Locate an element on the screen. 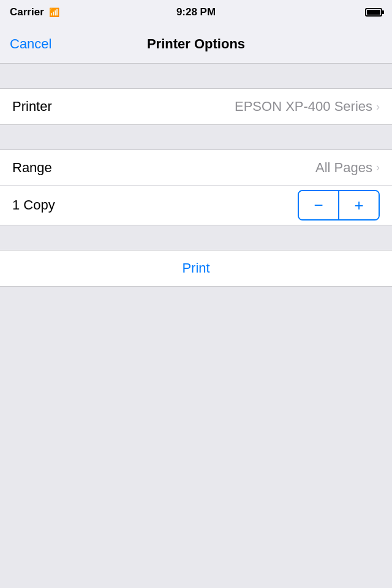  printer-row: Printer EPSON XP-400 Series › is located at coordinates (196, 107).